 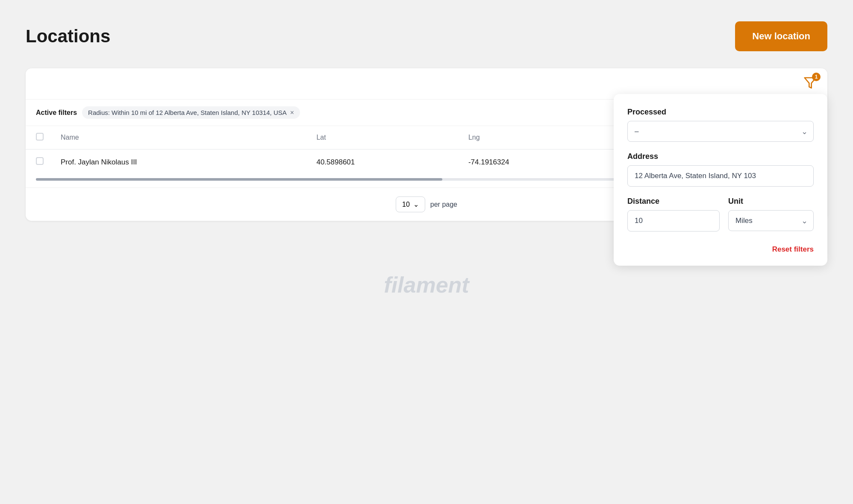 I want to click on filter-toggle-button: 1, so click(x=810, y=84).